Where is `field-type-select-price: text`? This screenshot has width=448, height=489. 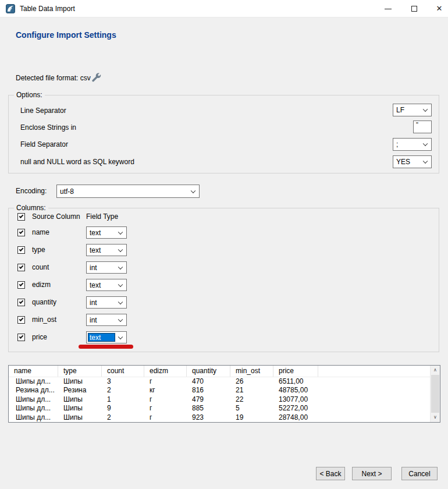 field-type-select-price: text is located at coordinates (106, 338).